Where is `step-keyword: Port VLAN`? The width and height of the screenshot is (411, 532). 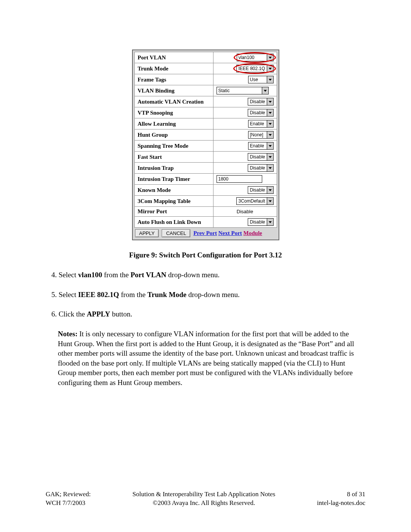
step-keyword: Port VLAN is located at coordinates (148, 275).